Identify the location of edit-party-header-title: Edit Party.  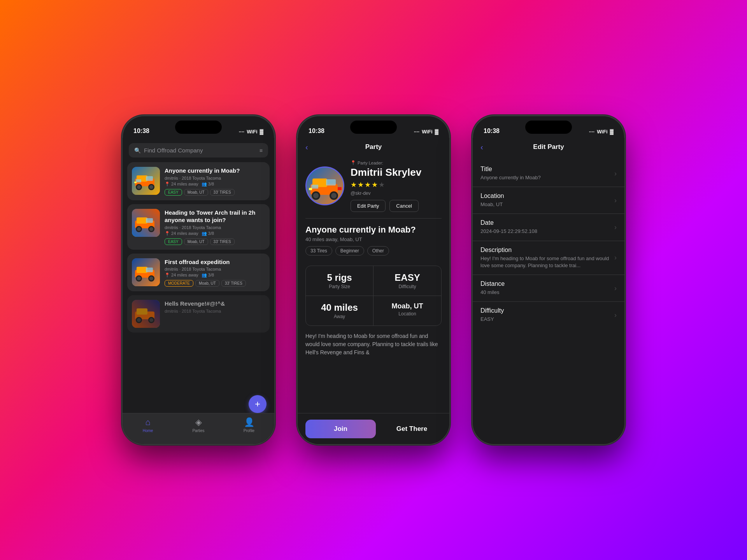
(549, 147).